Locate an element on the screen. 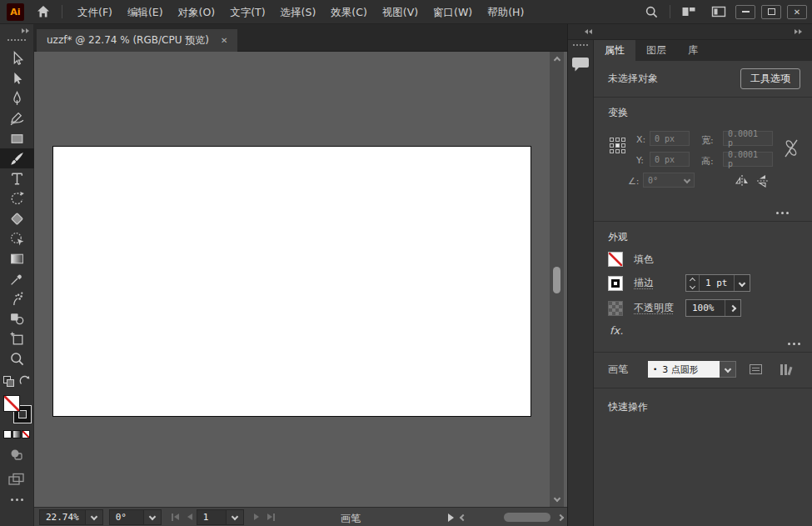 The height and width of the screenshot is (526, 812). scroll-left-icon is located at coordinates (463, 517).